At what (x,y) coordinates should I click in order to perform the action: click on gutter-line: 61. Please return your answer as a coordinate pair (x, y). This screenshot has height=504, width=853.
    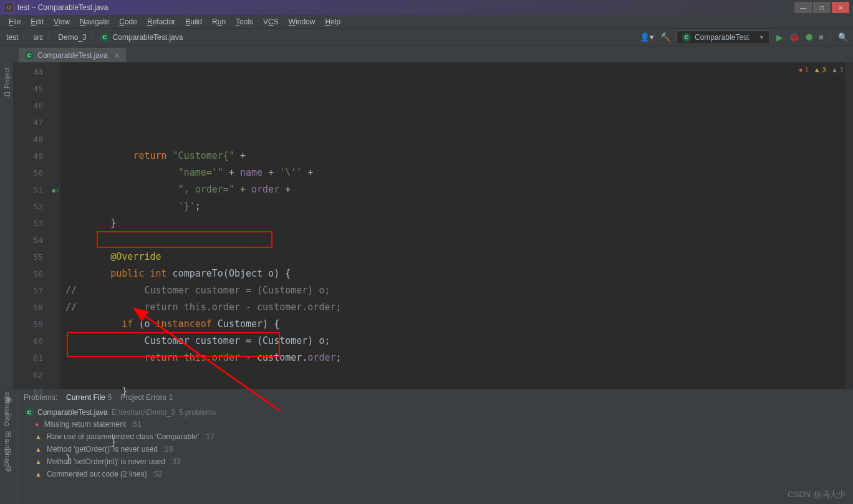
    Looking at the image, I should click on (37, 358).